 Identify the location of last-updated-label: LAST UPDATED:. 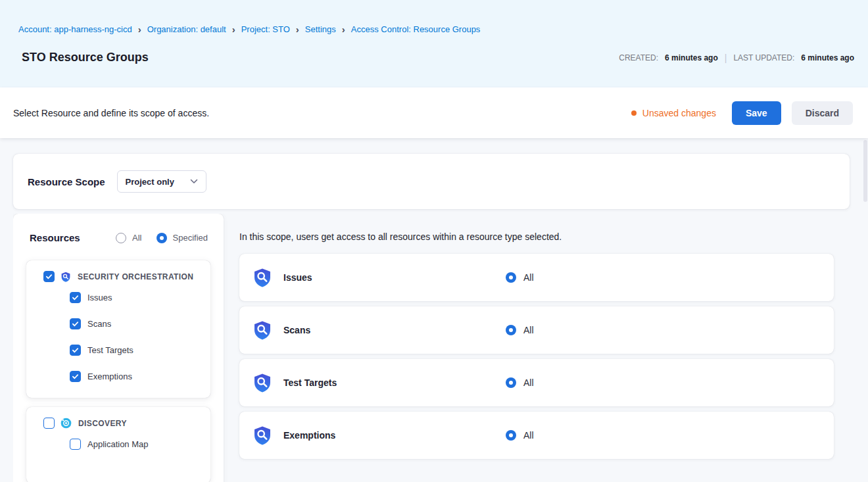
(764, 58).